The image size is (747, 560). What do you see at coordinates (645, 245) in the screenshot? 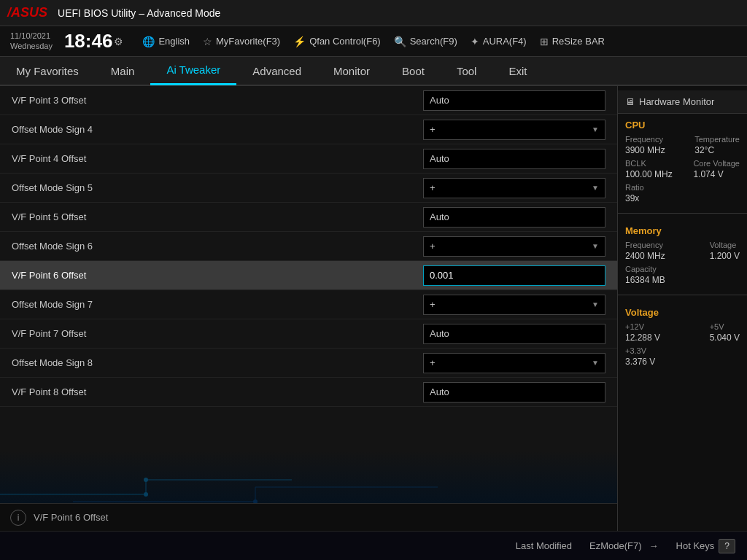
I see `mem-freq-label: Frequency` at bounding box center [645, 245].